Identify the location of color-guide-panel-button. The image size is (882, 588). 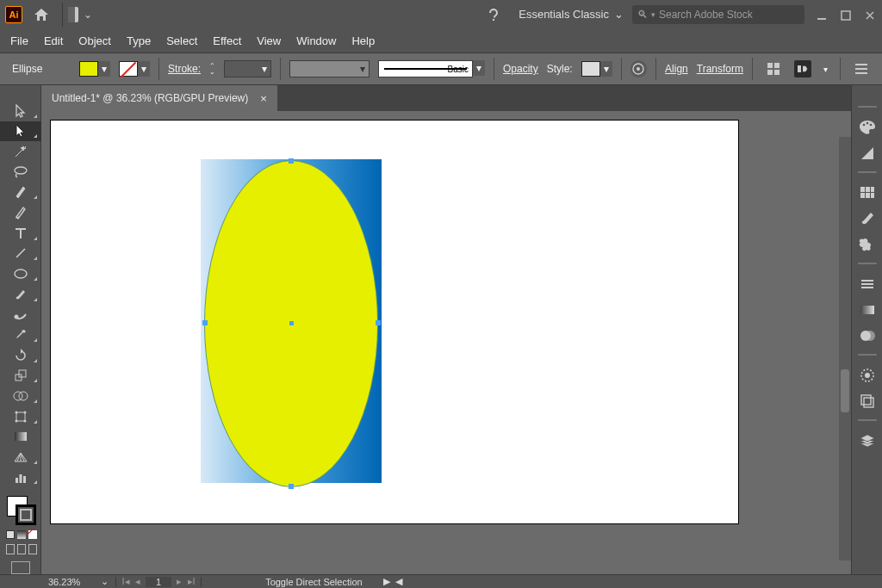
(867, 153).